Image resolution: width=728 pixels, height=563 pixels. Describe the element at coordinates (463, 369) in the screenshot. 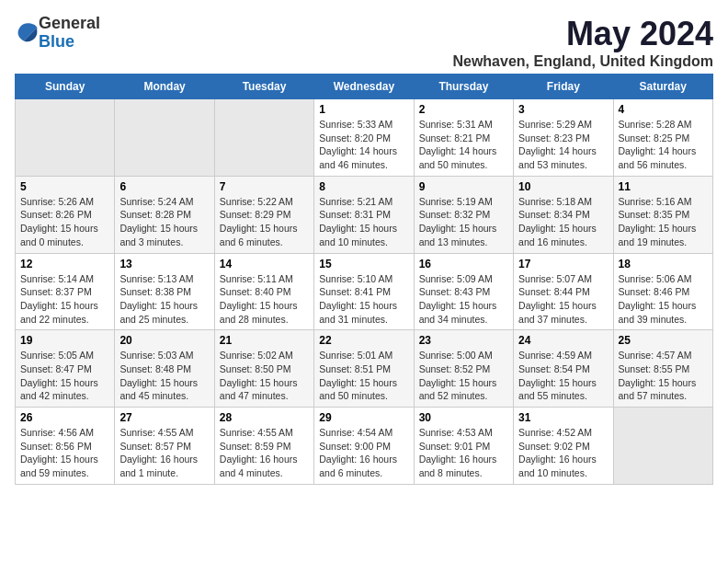

I see `calendar-cell: 23Sunrise: 5:00 AM Sunset: 8:52 PM Dayli…` at that location.